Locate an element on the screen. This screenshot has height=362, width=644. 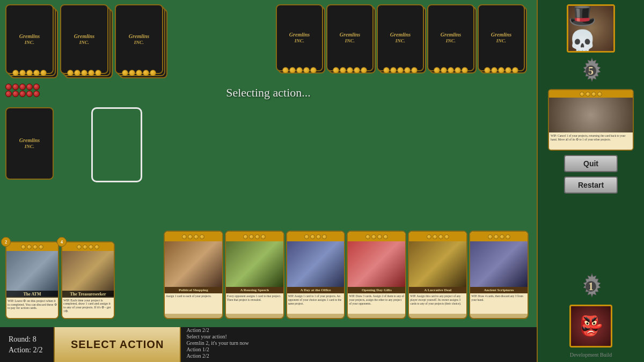
select-action-button: SELECT ACTION is located at coordinates (117, 344).